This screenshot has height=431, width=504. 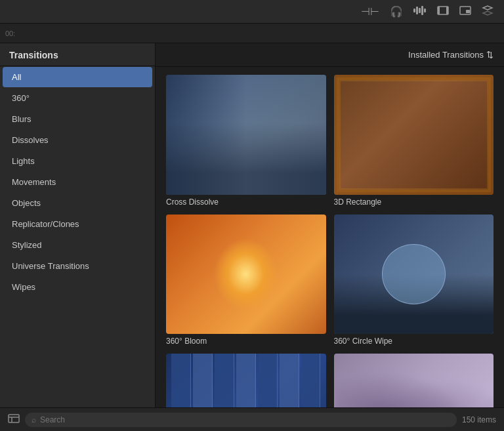 What do you see at coordinates (246, 380) in the screenshot?
I see `transition-thumb-360-divide` at bounding box center [246, 380].